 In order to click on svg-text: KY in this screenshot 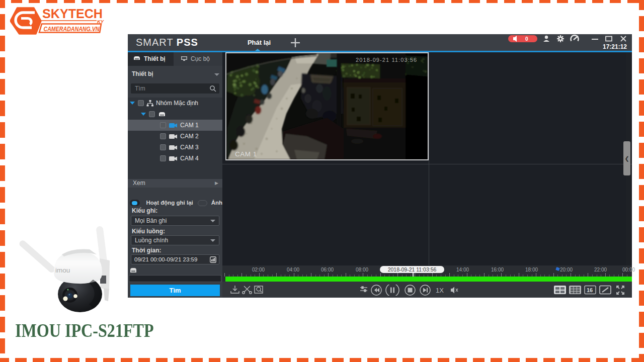, I will do `click(101, 21)`.